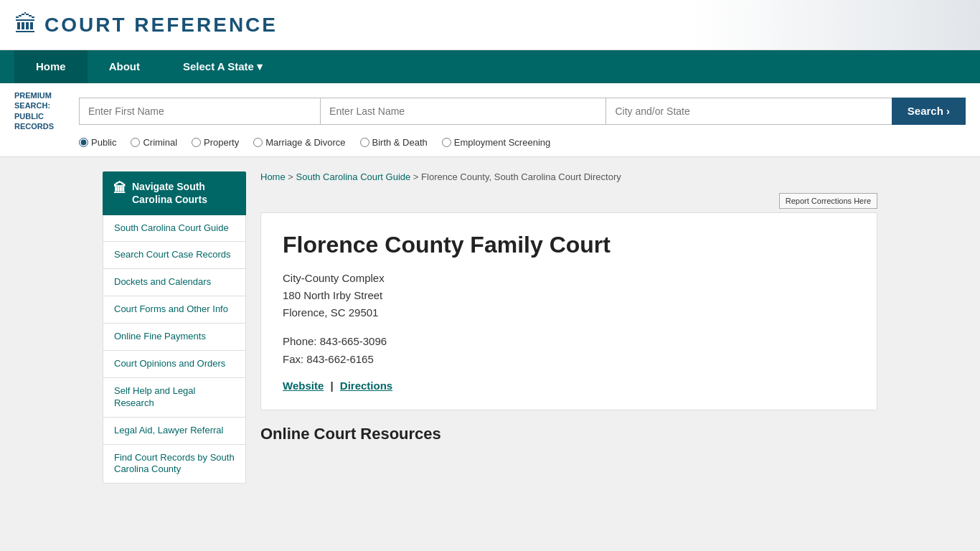 Image resolution: width=980 pixels, height=551 pixels. I want to click on radio-birth-death: Birth & Death, so click(394, 142).